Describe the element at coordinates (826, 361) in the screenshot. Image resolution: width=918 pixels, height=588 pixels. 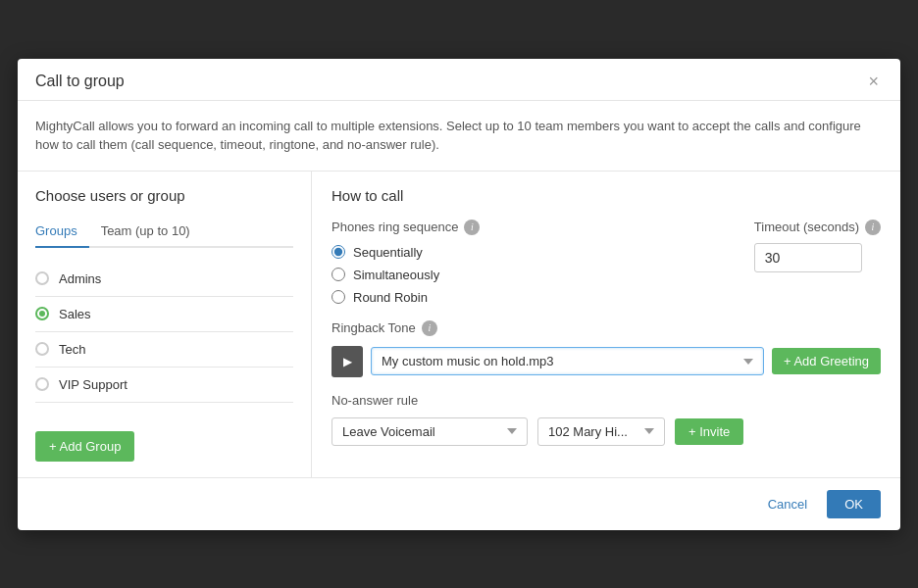
I see `add-greeting-button: + Add Greeting` at that location.